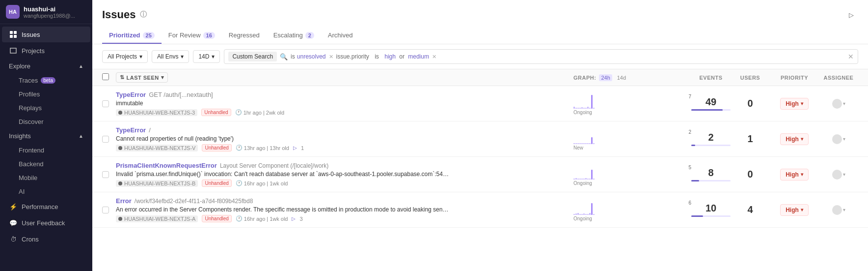  I want to click on sort-icon: ⇅, so click(122, 78).